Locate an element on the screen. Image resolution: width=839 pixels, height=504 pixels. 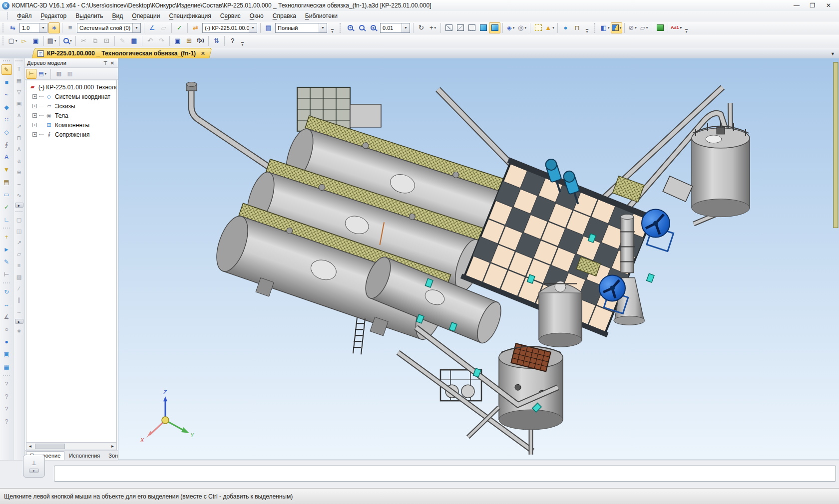
datum-icon: ▣ is located at coordinates (19, 104).